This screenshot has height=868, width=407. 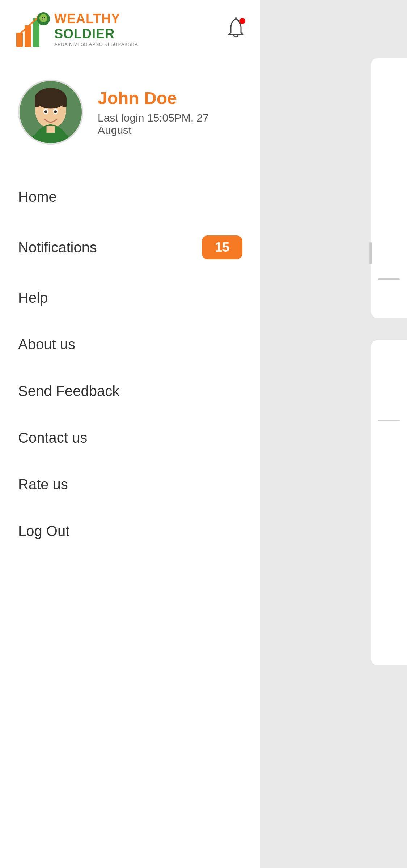 What do you see at coordinates (44, 531) in the screenshot?
I see `menu-label-logout: Log Out` at bounding box center [44, 531].